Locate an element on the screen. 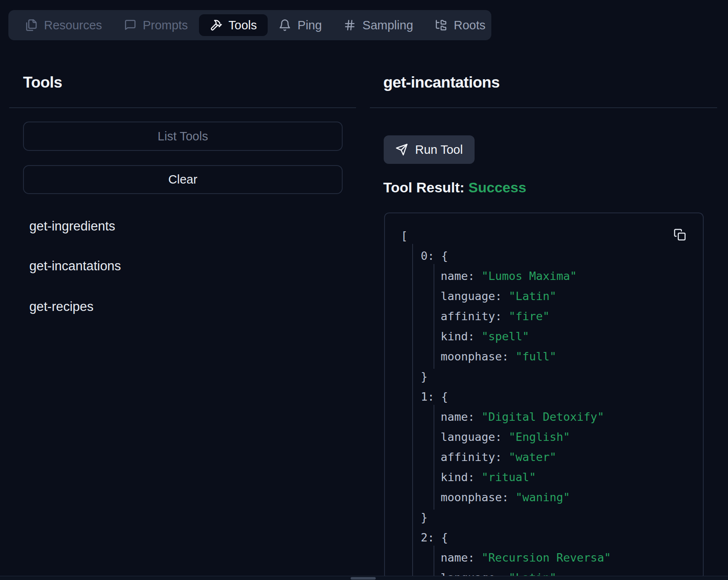  json-line: language: "English" is located at coordinates (544, 437).